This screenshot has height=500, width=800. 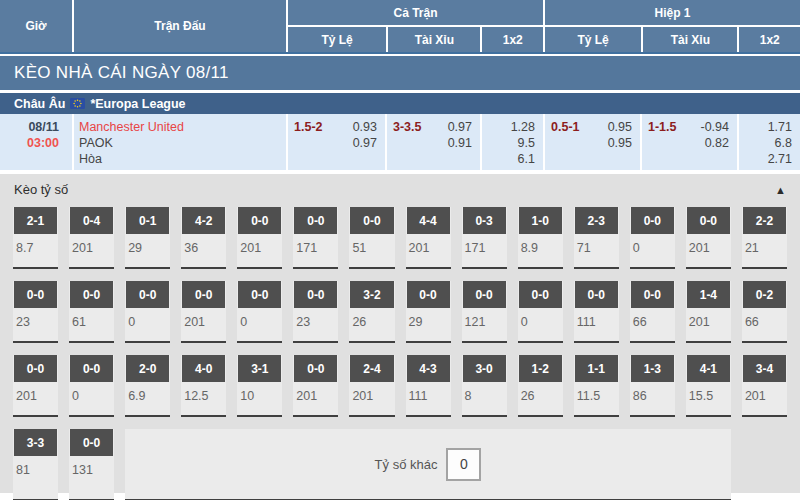 I want to click on half-handicap-cell: 0.5-1 0.95 0.95, so click(x=592, y=142).